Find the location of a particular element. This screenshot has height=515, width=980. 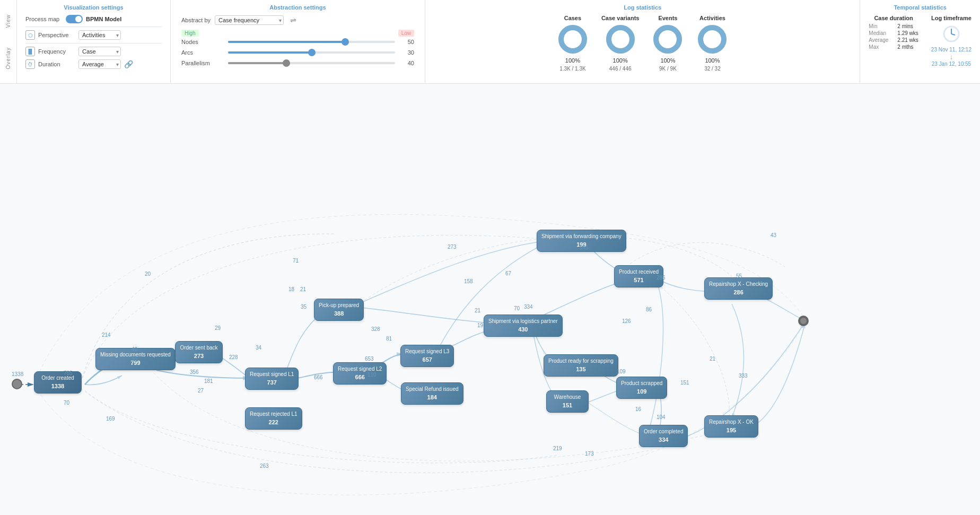

node-warehouse: Warehouse 151 is located at coordinates (567, 401).